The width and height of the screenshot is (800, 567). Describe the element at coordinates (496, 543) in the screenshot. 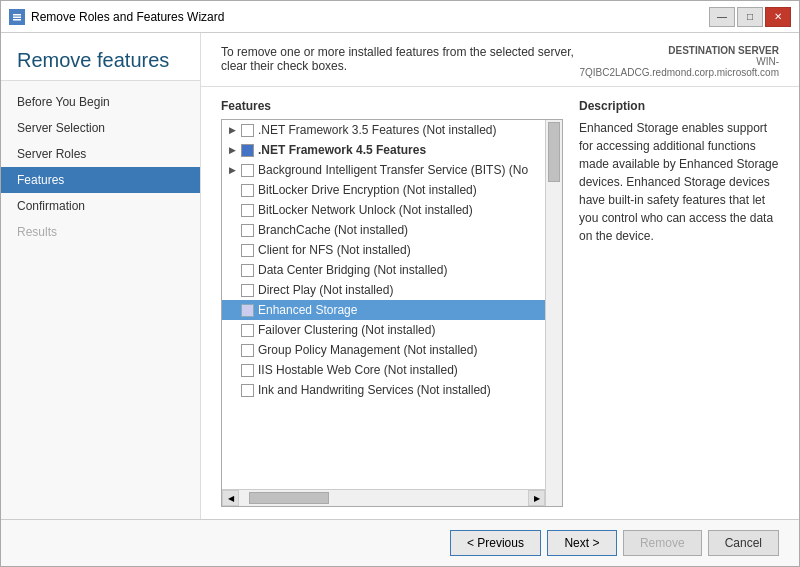

I see `previous-button: < Previous` at that location.